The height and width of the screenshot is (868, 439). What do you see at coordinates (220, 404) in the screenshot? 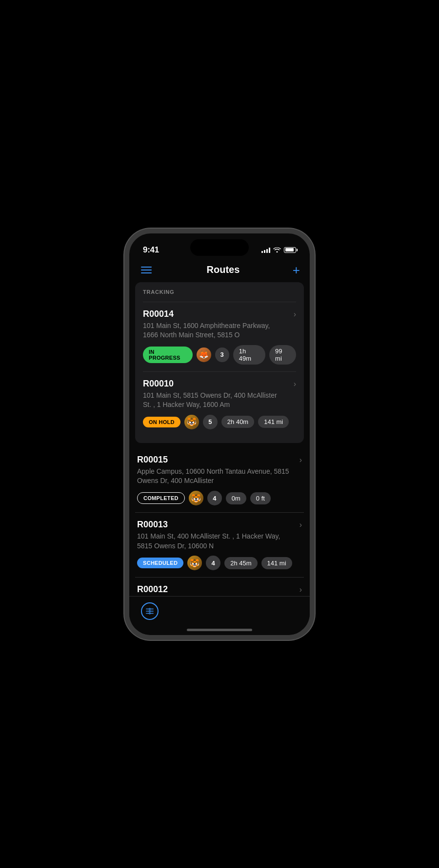
I see `table-row: R00010 › 101 Main St, 5815 Owens Dr, 400…` at bounding box center [220, 404].